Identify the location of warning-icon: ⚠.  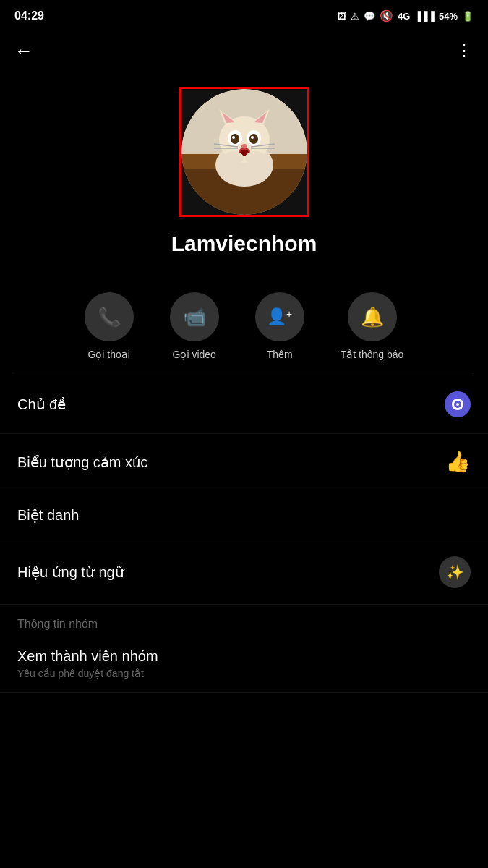
(355, 16).